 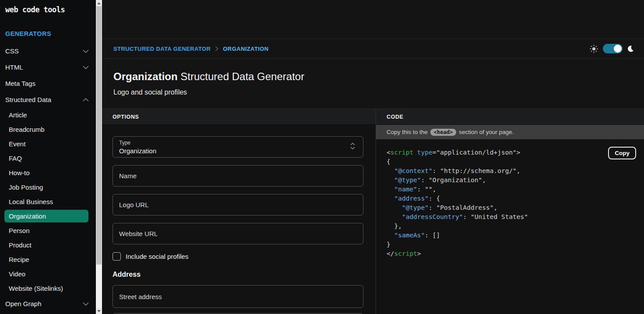 I want to click on include-social-profiles-label: Include social profiles, so click(x=157, y=257).